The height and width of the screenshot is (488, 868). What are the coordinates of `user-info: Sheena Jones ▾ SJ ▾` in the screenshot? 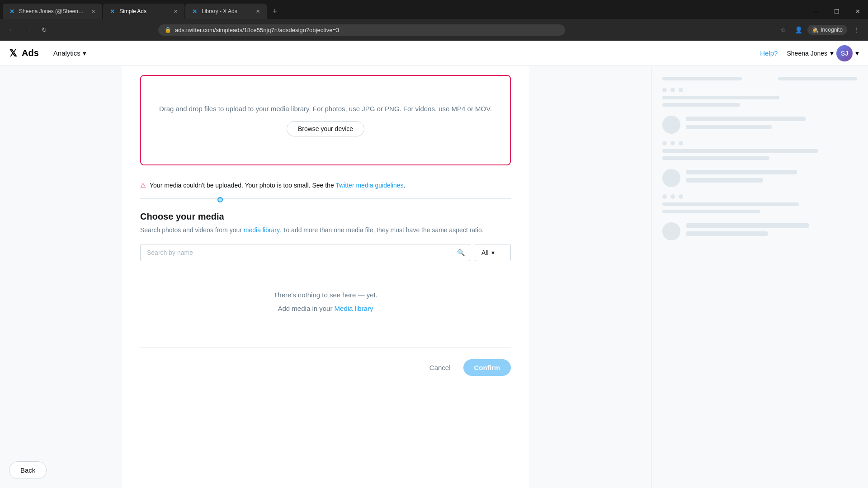 It's located at (823, 53).